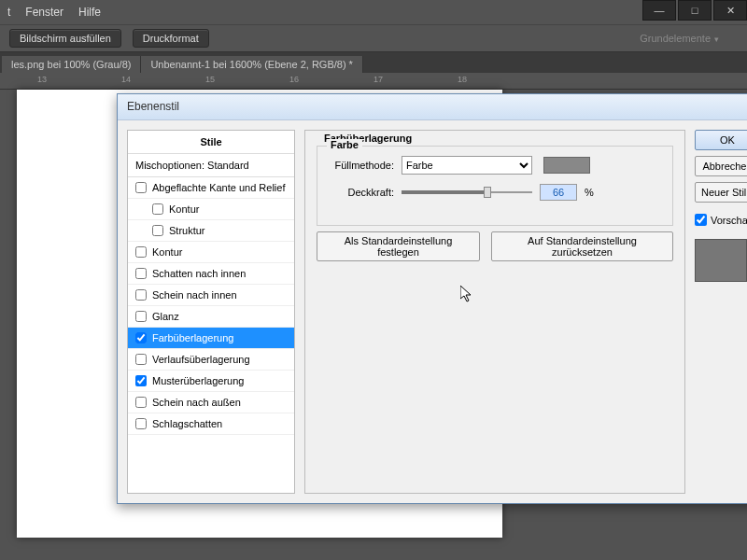 This screenshot has height=560, width=747. What do you see at coordinates (218, 188) in the screenshot?
I see `bevel-label: Abgeflachte Kante und Relief` at bounding box center [218, 188].